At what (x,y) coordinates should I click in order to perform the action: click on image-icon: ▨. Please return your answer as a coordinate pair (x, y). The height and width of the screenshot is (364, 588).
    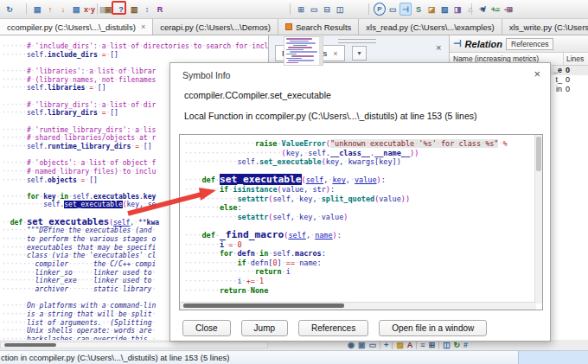
    Looking at the image, I should click on (444, 9).